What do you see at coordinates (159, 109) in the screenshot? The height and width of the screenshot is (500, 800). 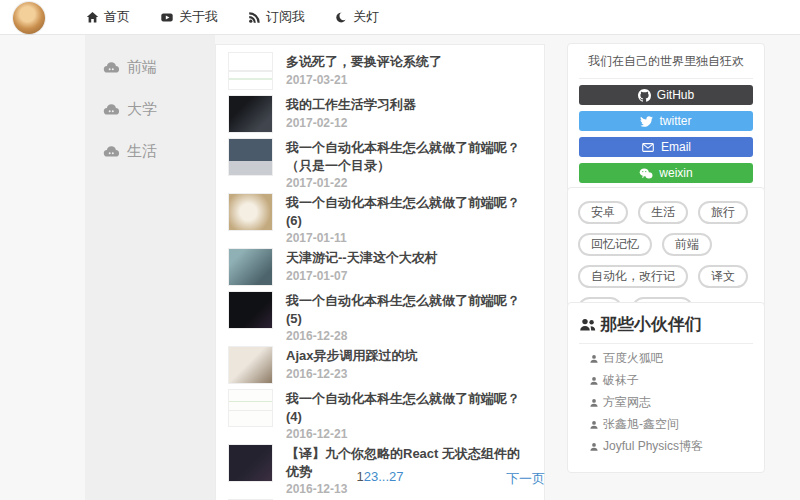 I see `sidebar-item-university: 大学` at bounding box center [159, 109].